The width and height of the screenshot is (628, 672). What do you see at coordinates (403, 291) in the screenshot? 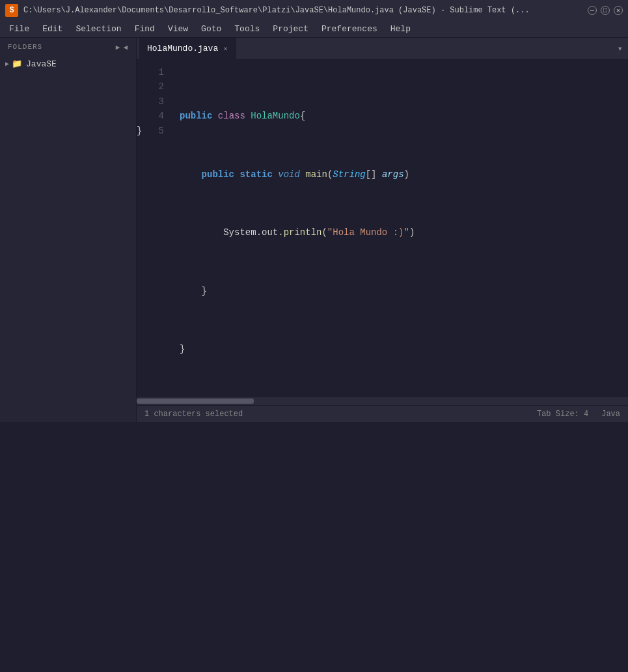
I see `code-line-4: }` at bounding box center [403, 291].